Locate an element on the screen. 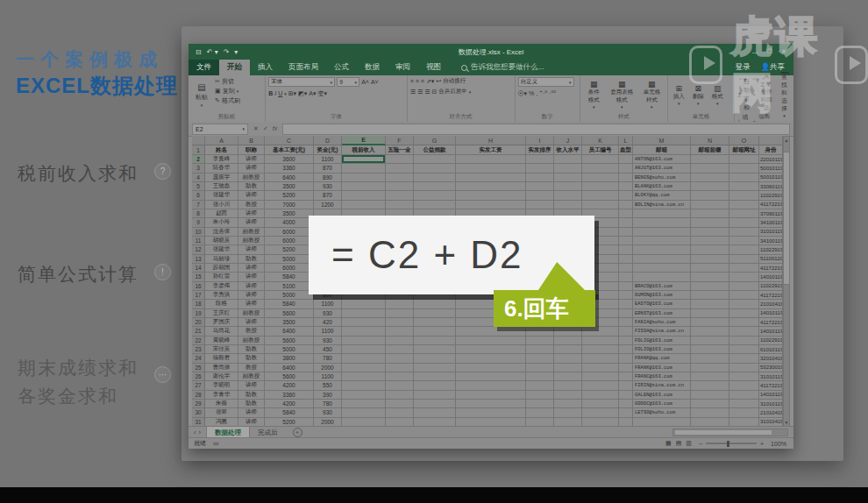 The height and width of the screenshot is (503, 868). cell: 14010119 is located at coordinates (772, 314).